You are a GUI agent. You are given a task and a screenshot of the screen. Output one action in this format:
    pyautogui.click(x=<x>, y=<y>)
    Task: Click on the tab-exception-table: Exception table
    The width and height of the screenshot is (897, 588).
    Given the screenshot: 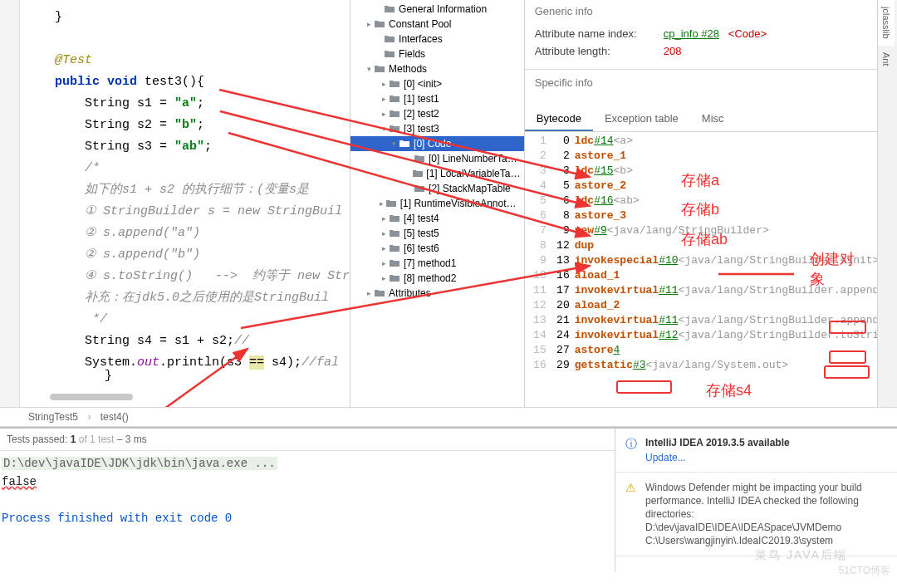 What is the action you would take?
    pyautogui.click(x=641, y=120)
    